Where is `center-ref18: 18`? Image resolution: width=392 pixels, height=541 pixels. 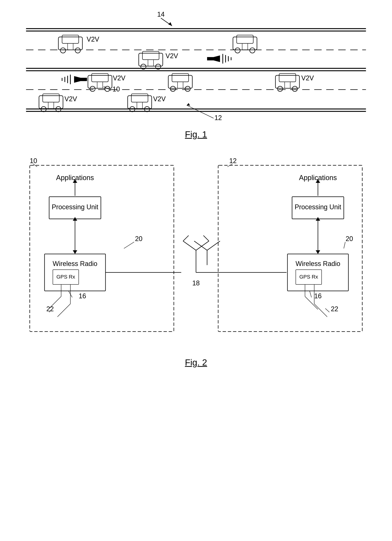
center-ref18: 18 is located at coordinates (196, 283).